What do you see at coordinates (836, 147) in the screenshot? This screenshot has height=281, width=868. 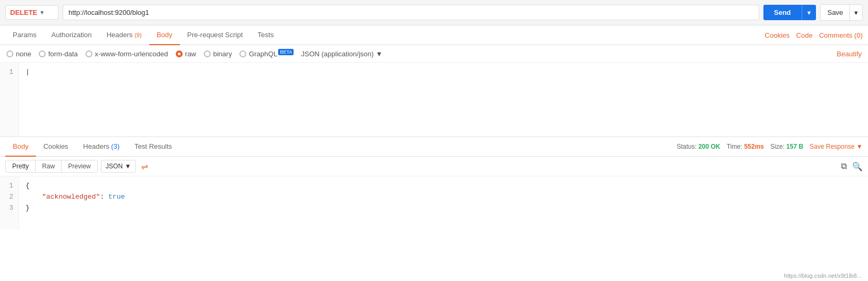 I see `save-response-button: Save Response ▼` at bounding box center [836, 147].